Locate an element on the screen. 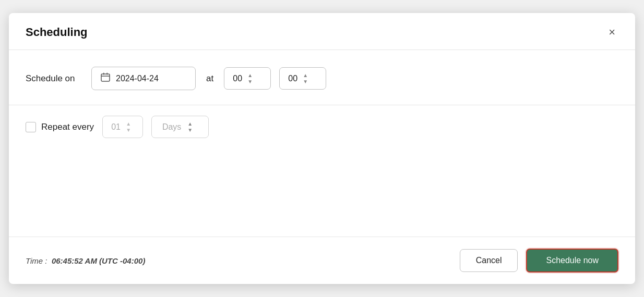  hour-down-arrow: ▼ is located at coordinates (250, 81).